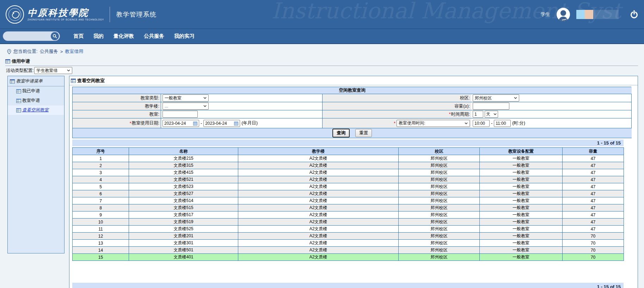 This screenshot has height=288, width=644. Describe the element at coordinates (101, 187) in the screenshot. I see `table-cell: 5` at that location.